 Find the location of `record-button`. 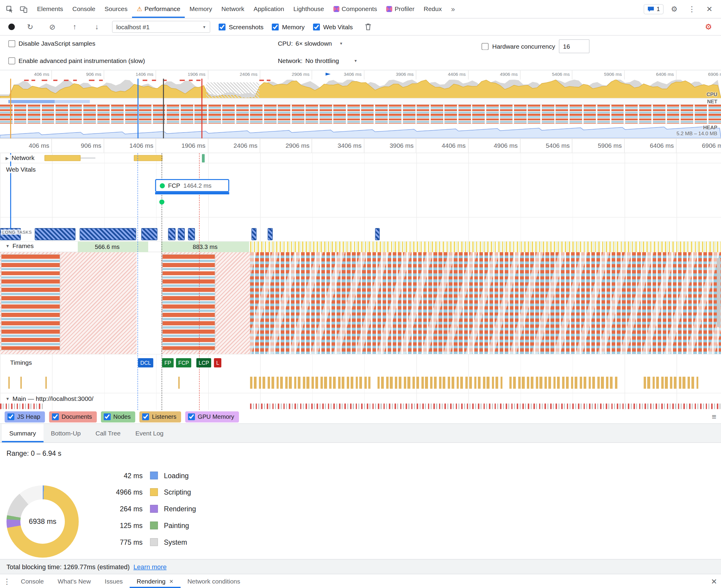

record-button is located at coordinates (12, 27).